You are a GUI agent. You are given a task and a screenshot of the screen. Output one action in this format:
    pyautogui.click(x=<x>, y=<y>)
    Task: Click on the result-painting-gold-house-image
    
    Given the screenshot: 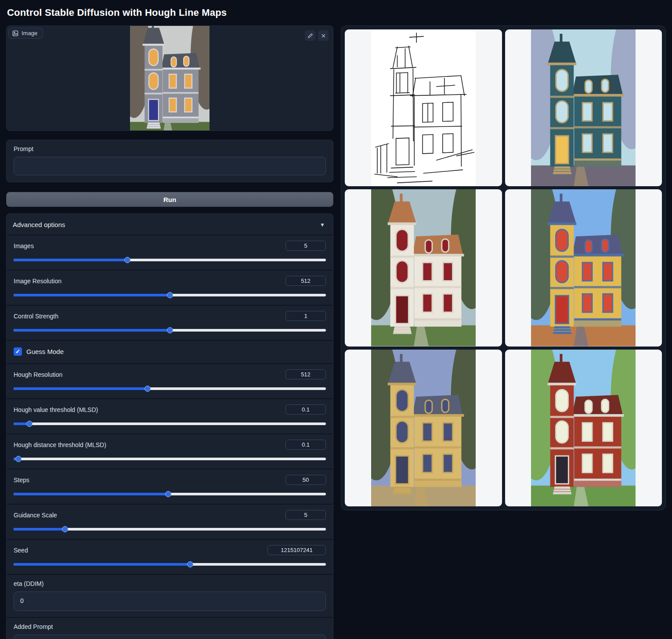 What is the action you would take?
    pyautogui.click(x=423, y=428)
    